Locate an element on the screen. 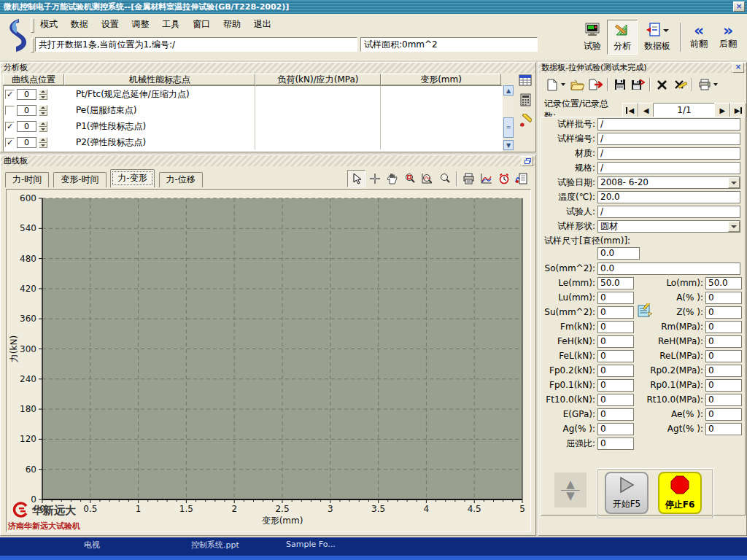 This screenshot has height=560, width=747. rt10-field: 0 is located at coordinates (724, 400).